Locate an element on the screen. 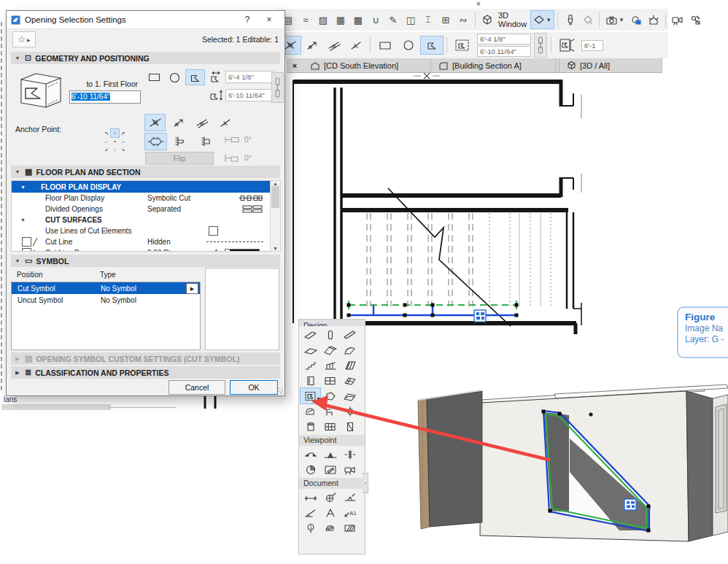 Image resolution: width=728 pixels, height=564 pixels. section-geometry: ▼ ⊡ GEOMETRY AND POSITIONING is located at coordinates (146, 58).